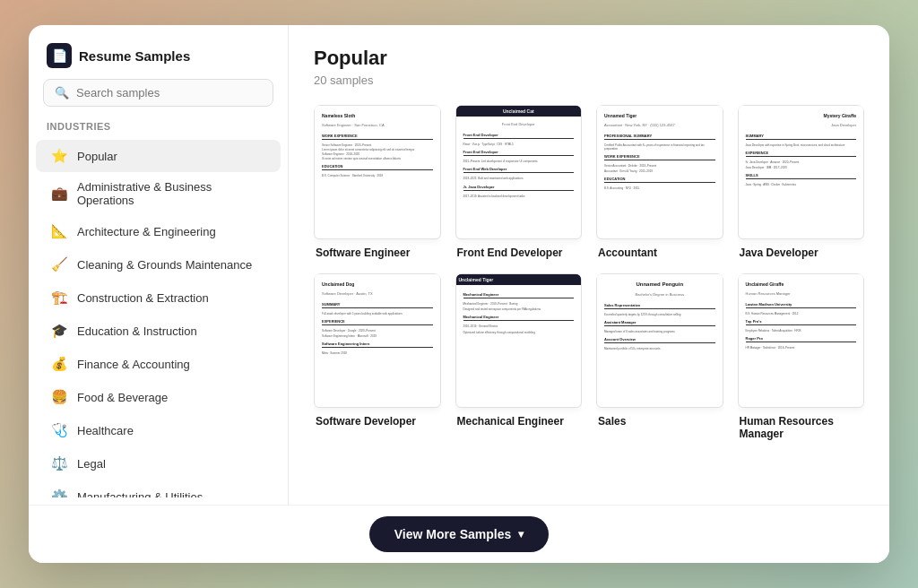  Describe the element at coordinates (158, 463) in the screenshot. I see `sidebar-item-legal: ⚖️ Legal` at that location.